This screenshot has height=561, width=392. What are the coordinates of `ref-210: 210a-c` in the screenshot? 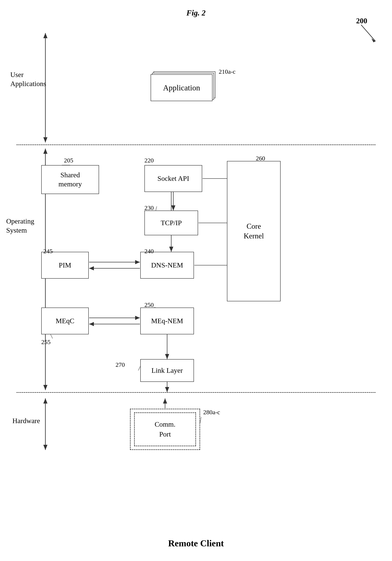 It's located at (227, 72).